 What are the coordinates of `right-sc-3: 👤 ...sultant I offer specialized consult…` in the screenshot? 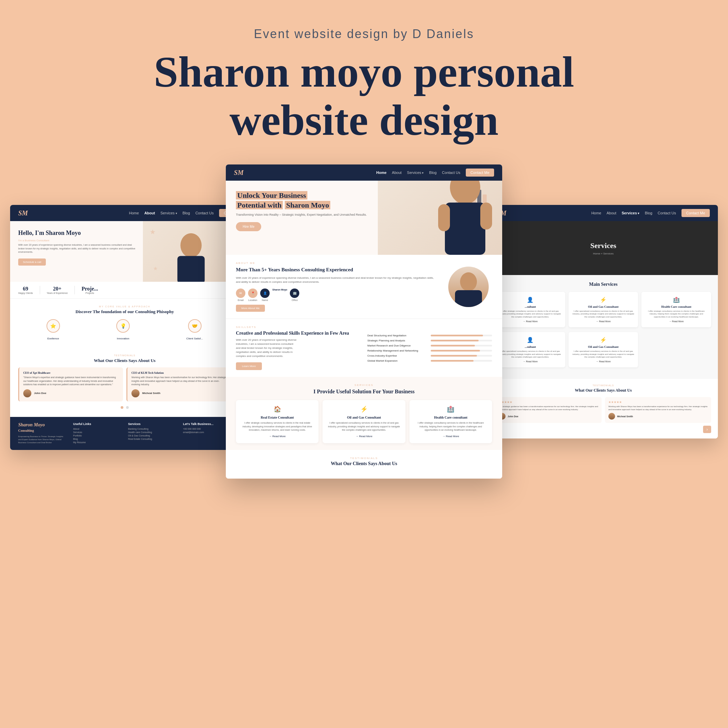 It's located at (531, 350).